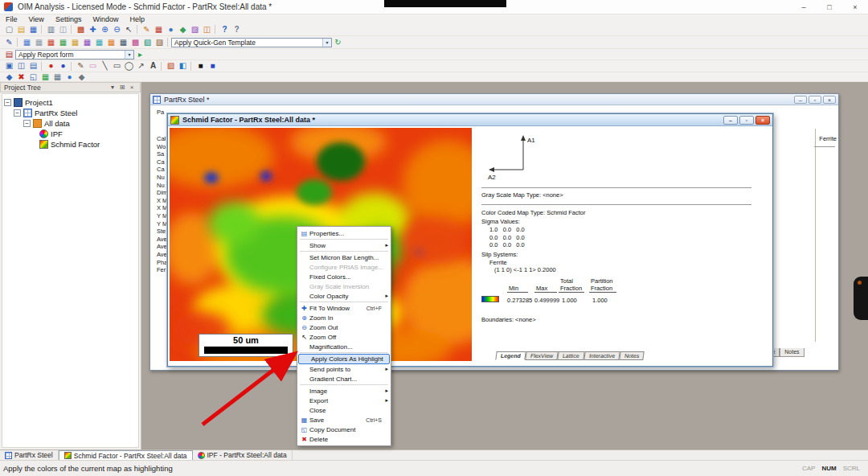  What do you see at coordinates (344, 420) in the screenshot?
I see `menu-item-save: ▦ Save Ctrl+S` at bounding box center [344, 420].